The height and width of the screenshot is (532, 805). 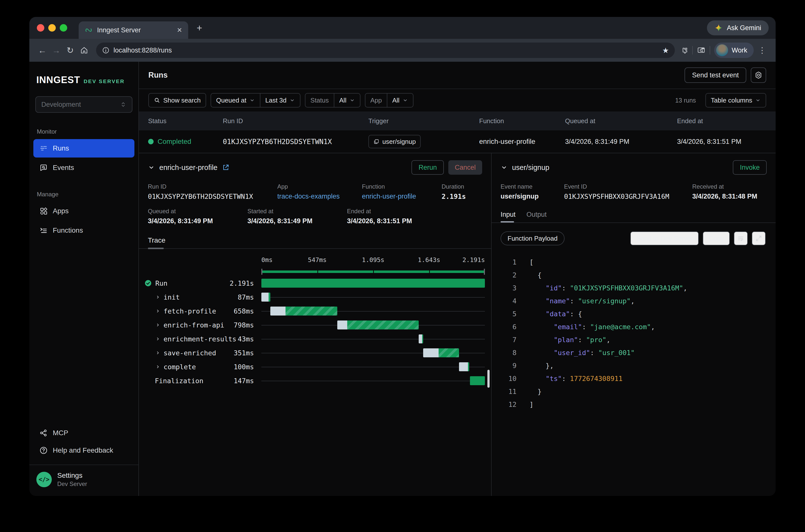 What do you see at coordinates (236, 100) in the screenshot?
I see `queued-at-filter: Queued at` at bounding box center [236, 100].